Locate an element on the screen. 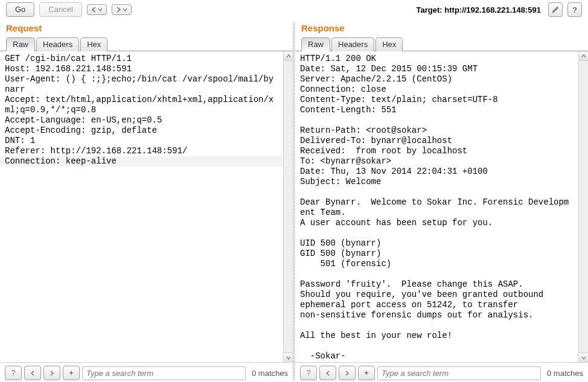  response-searchbar: ? + 0 matches is located at coordinates (442, 372).